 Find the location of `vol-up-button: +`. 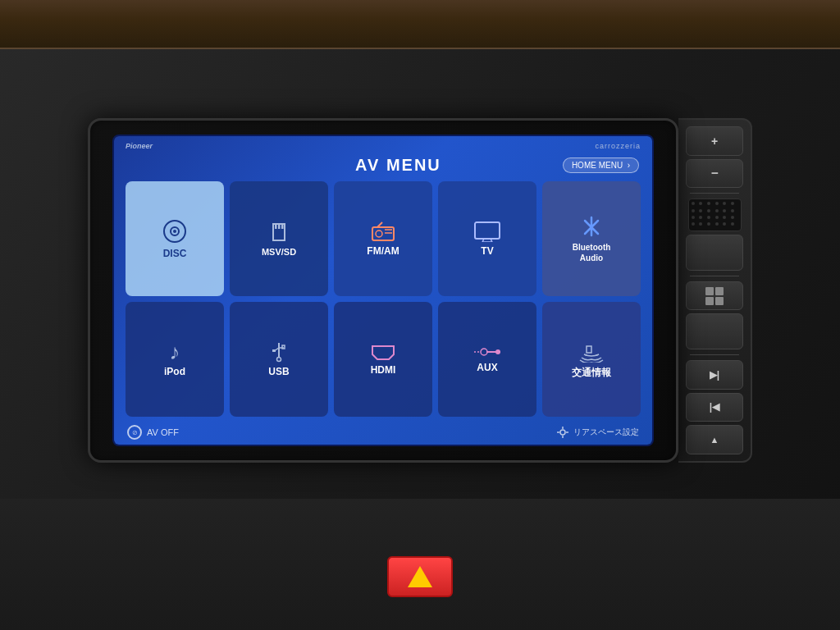

vol-up-button: + is located at coordinates (714, 141).